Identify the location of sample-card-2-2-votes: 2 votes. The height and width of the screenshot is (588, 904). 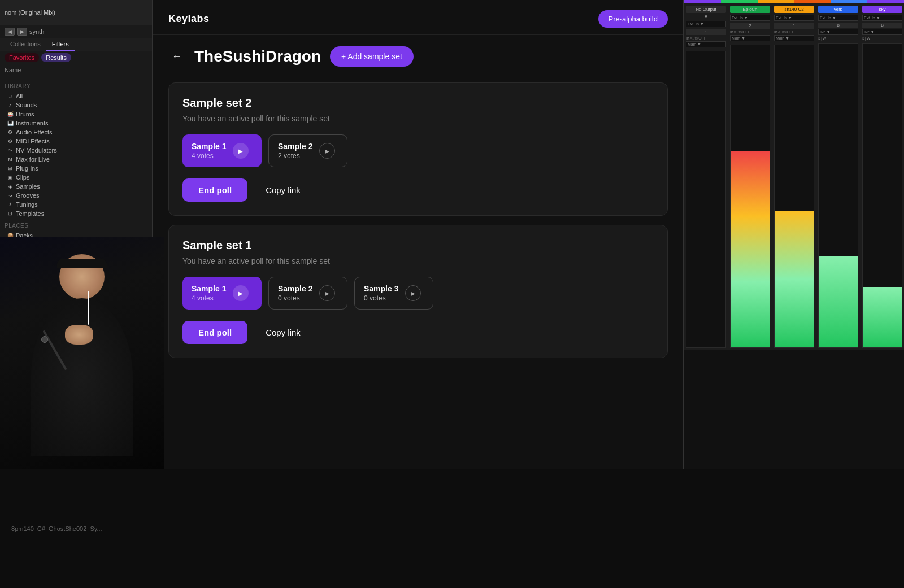
(295, 156).